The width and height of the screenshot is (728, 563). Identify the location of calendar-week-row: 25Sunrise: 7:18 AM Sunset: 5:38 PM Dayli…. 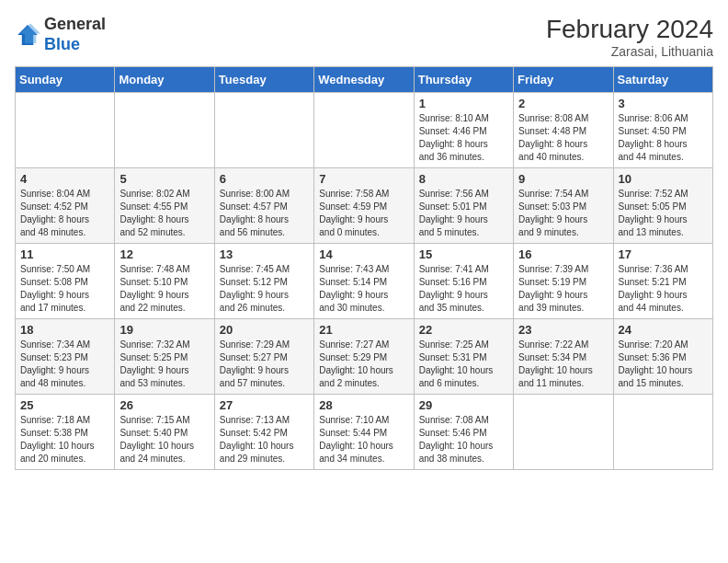
(364, 432).